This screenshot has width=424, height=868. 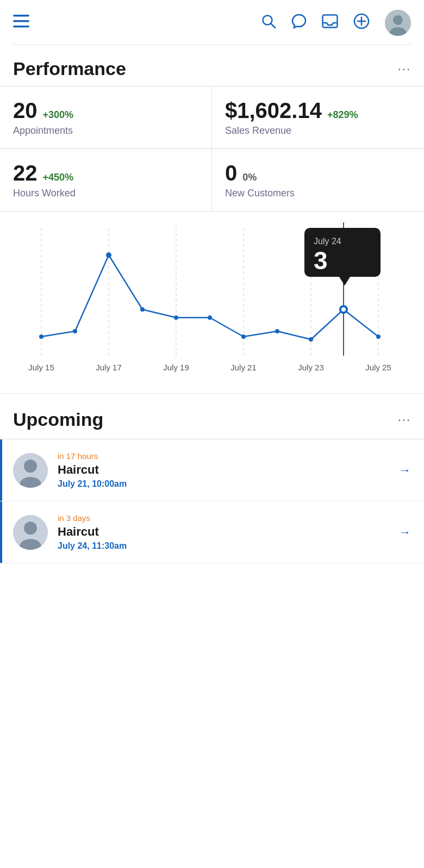 I want to click on performance-title: Performance, so click(x=70, y=69).